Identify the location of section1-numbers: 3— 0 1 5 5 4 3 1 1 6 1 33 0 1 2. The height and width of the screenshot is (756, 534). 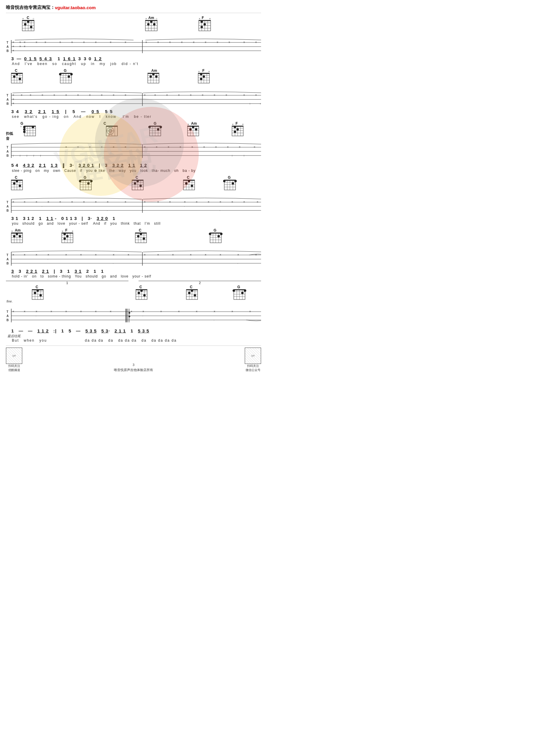
(134, 59).